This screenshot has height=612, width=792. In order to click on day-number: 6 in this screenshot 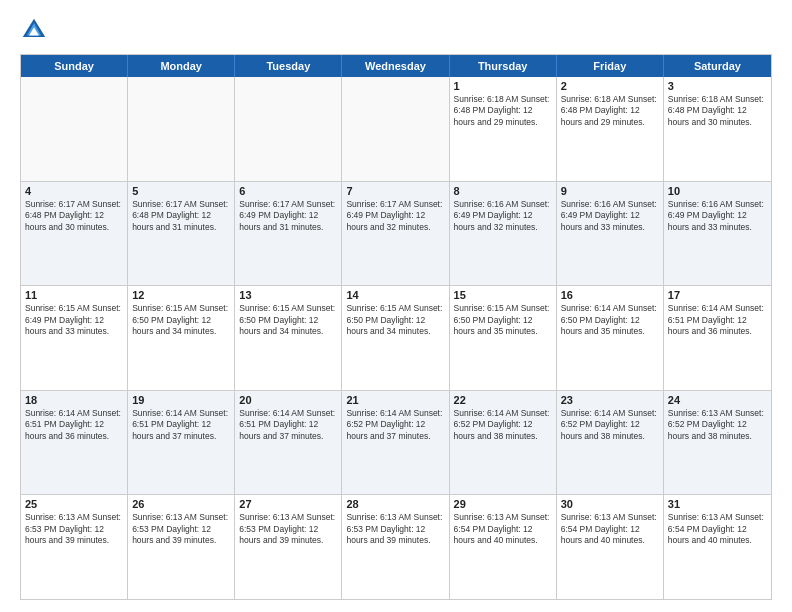, I will do `click(288, 191)`.